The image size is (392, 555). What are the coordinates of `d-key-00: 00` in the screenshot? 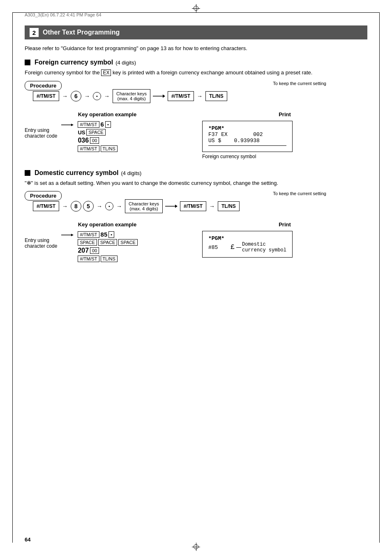 It's located at (95, 251).